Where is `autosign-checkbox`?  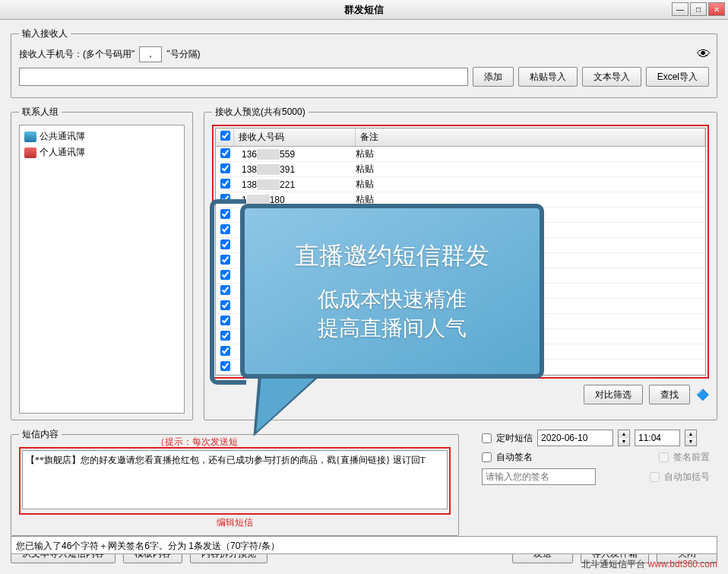
autosign-checkbox is located at coordinates (486, 458).